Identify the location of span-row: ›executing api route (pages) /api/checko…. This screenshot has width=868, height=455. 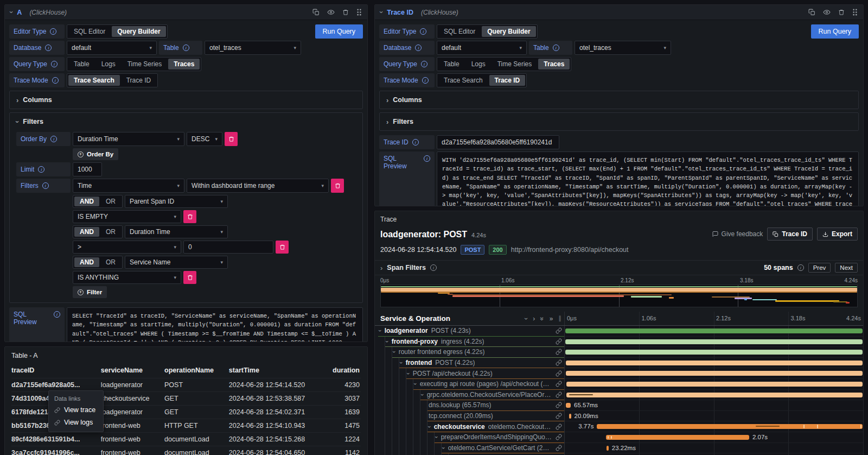
(619, 384).